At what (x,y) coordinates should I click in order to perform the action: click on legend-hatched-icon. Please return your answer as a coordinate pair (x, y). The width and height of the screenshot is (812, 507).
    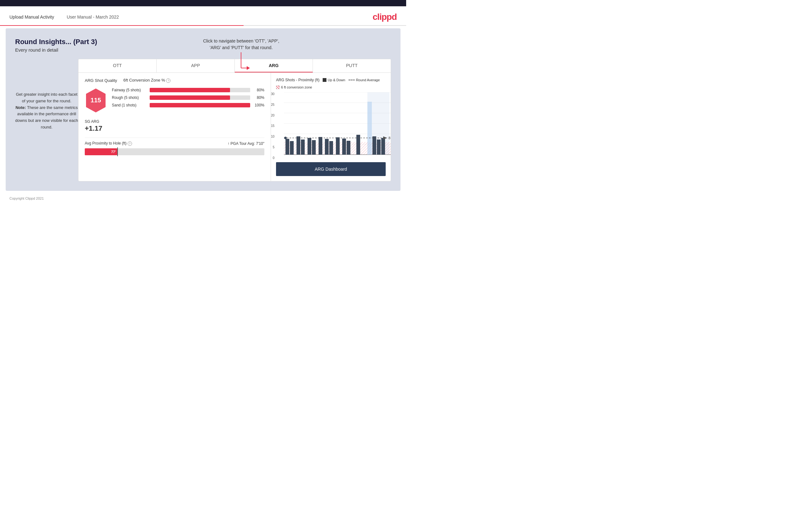
    Looking at the image, I should click on (278, 87).